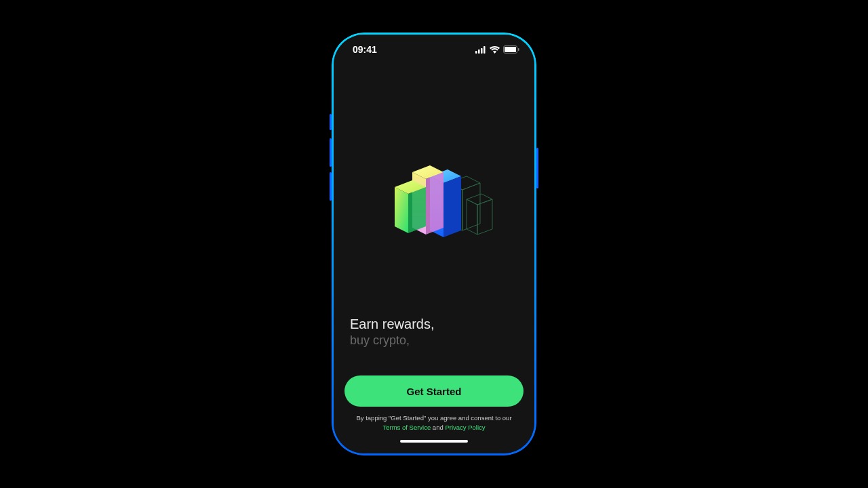 This screenshot has width=868, height=488. What do you see at coordinates (511, 49) in the screenshot?
I see `battery-icon` at bounding box center [511, 49].